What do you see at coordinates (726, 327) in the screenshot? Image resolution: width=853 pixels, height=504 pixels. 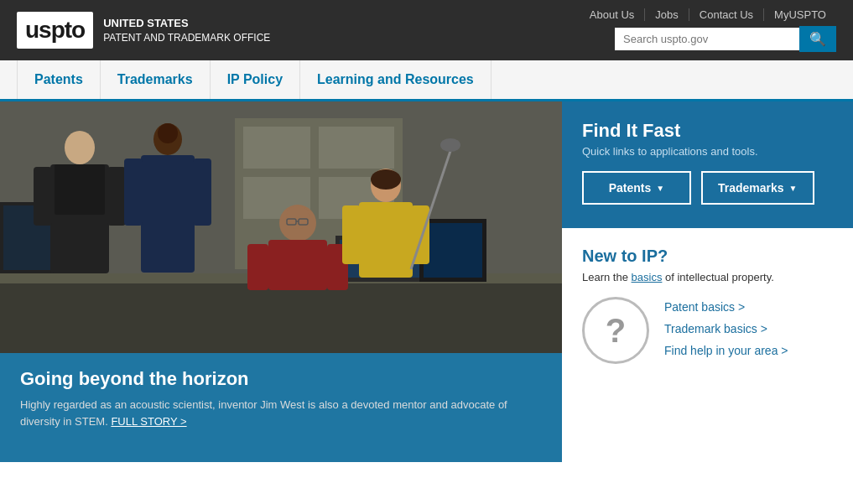 I see `ip-links: Patent basics > Trademark basics > Find …` at bounding box center [726, 327].